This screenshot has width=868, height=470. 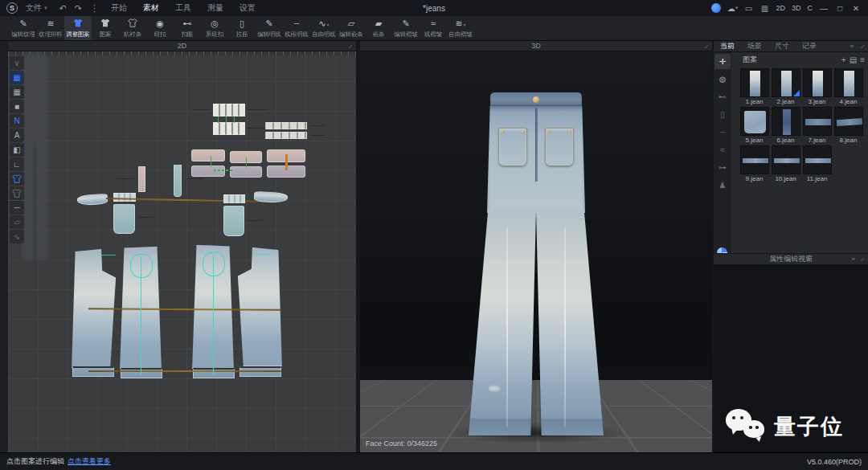 I want to click on pattern-piece-waistband-strip, so click(x=235, y=199).